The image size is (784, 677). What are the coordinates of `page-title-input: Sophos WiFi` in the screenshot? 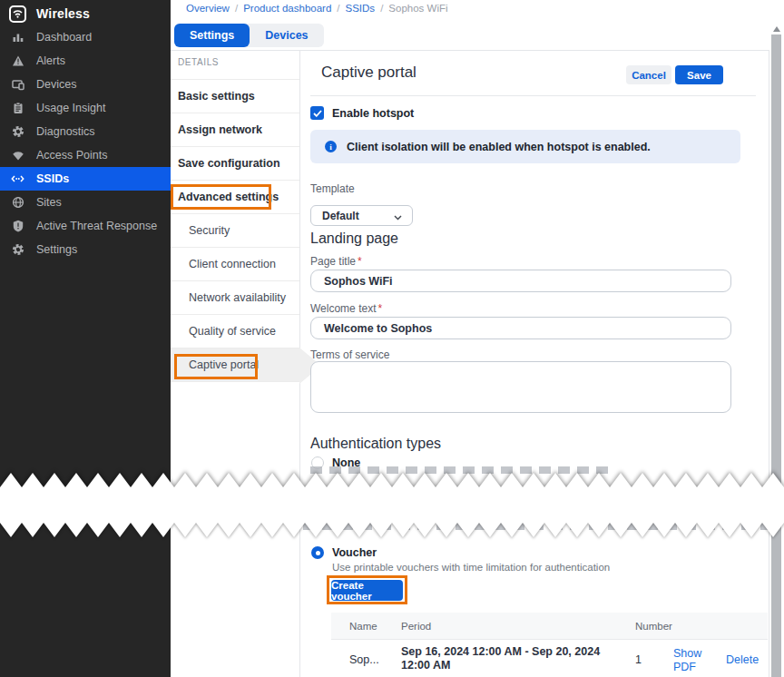 It's located at (521, 281).